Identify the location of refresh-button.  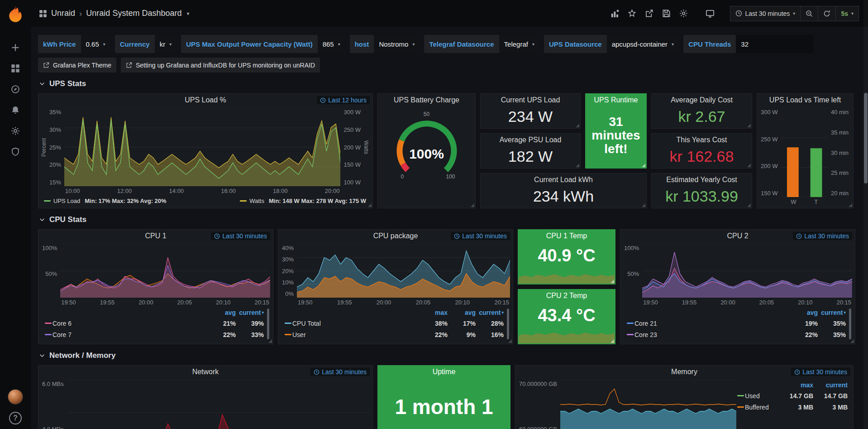
(827, 14).